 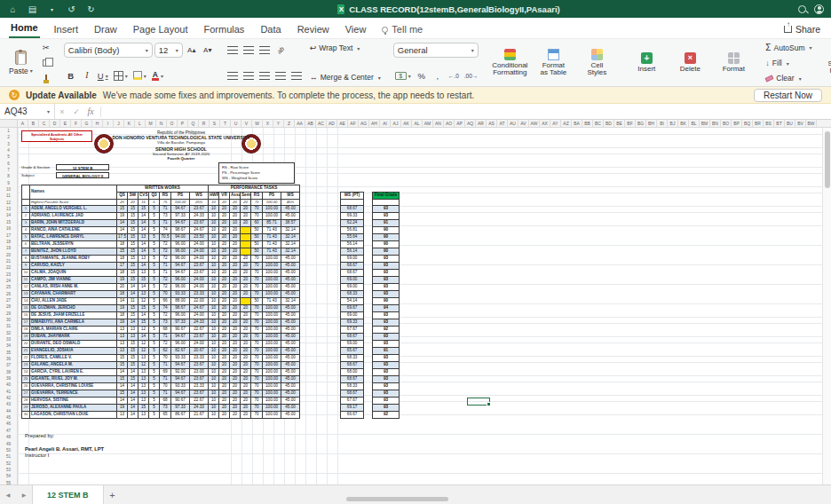 What do you see at coordinates (27, 337) in the screenshot?
I see `student-number-cell: 19` at bounding box center [27, 337].